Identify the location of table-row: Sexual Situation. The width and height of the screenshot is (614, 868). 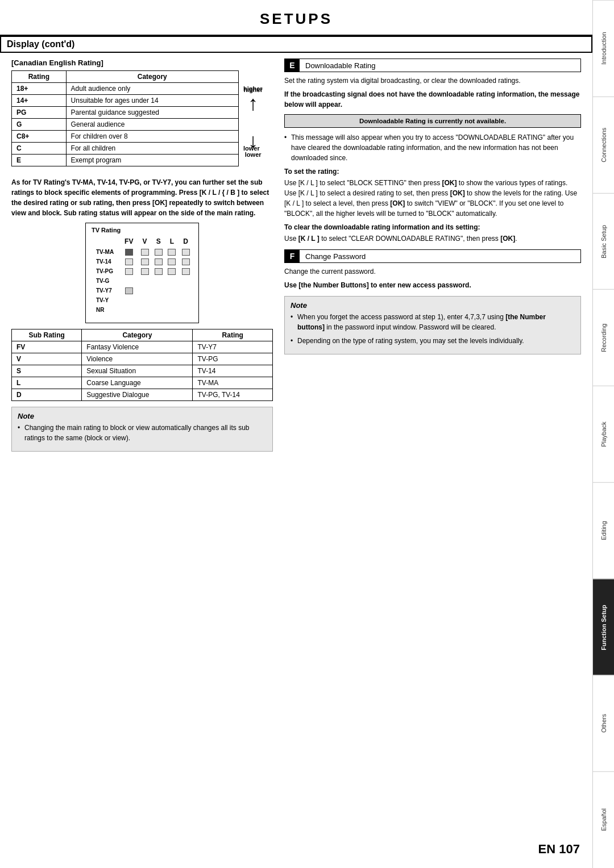
(138, 372).